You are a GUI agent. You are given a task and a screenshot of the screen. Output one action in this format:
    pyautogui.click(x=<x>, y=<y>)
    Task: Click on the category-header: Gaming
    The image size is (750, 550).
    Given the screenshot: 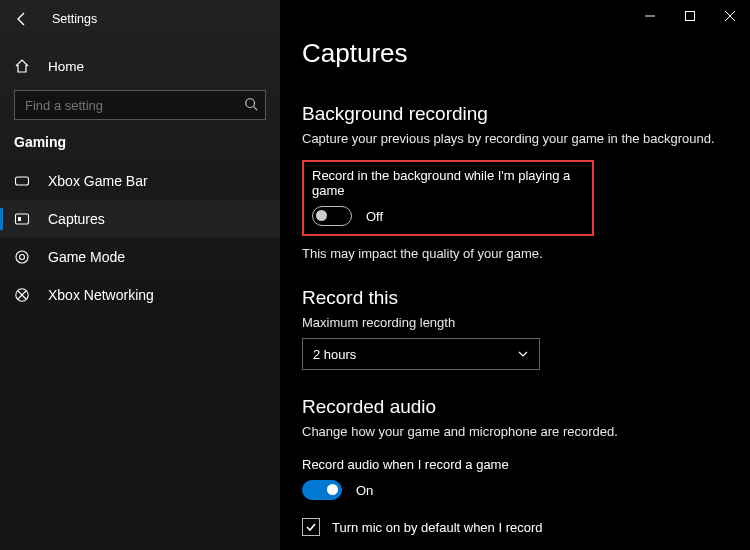 What is the action you would take?
    pyautogui.click(x=140, y=138)
    